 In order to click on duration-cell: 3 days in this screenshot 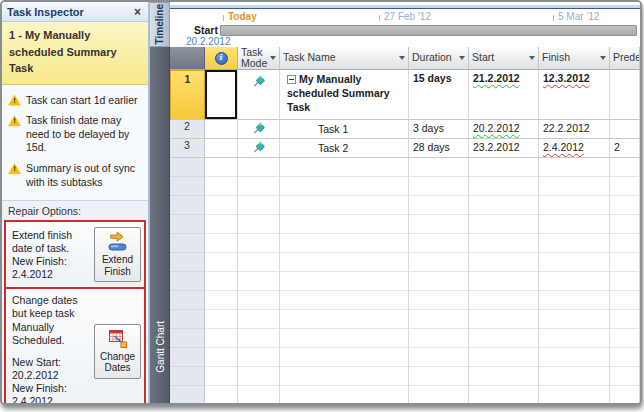, I will do `click(439, 130)`.